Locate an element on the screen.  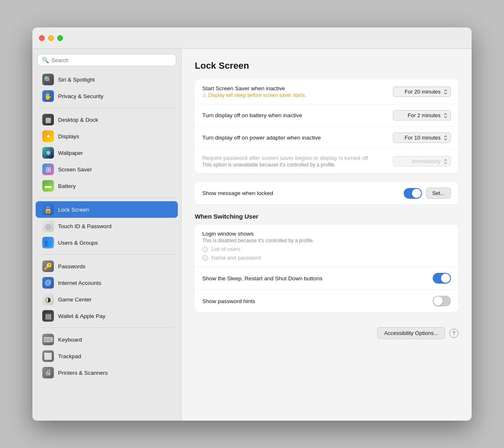
sidebar-label-desktop: Desktop & Dock is located at coordinates (78, 120).